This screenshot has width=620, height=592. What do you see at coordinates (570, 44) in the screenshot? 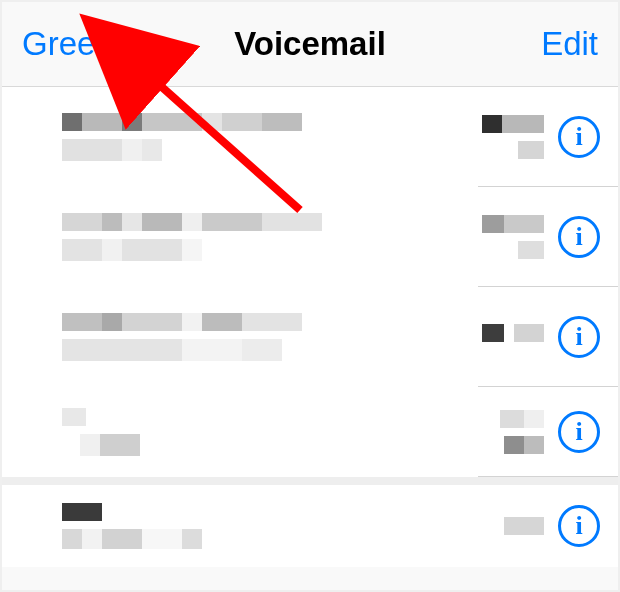
I see `edit-button: Edit` at bounding box center [570, 44].